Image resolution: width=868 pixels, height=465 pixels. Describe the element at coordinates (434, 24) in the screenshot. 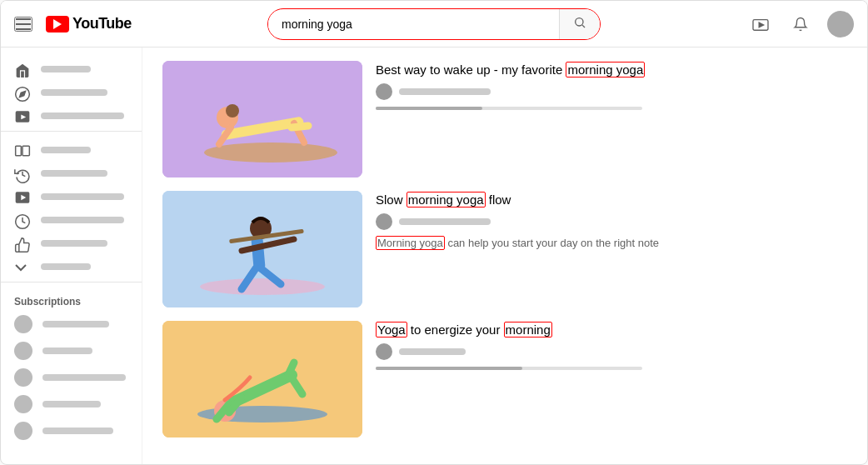

I see `header: YouTube` at that location.